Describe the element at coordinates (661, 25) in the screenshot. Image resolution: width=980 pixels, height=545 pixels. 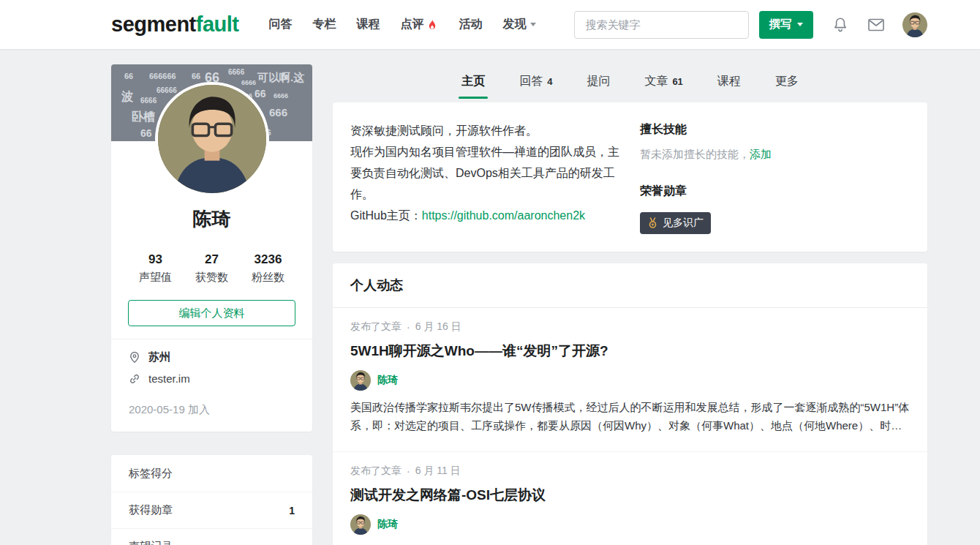
I see `search-input` at that location.